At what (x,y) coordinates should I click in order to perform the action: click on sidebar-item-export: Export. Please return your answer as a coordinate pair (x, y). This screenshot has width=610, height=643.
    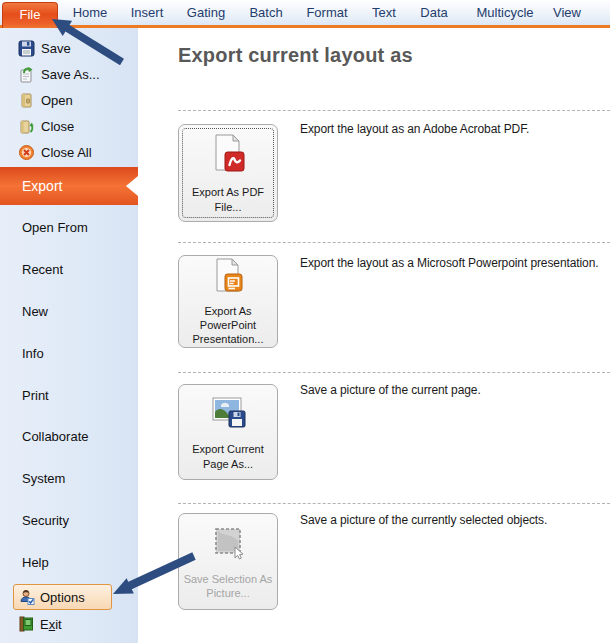
    Looking at the image, I should click on (69, 186).